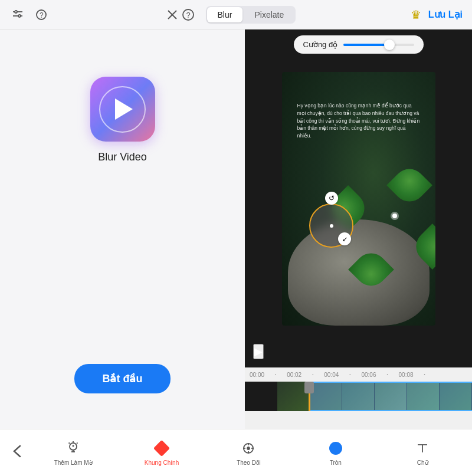 Image resolution: width=472 pixels, height=476 pixels. I want to click on timeline-cursor, so click(309, 396).